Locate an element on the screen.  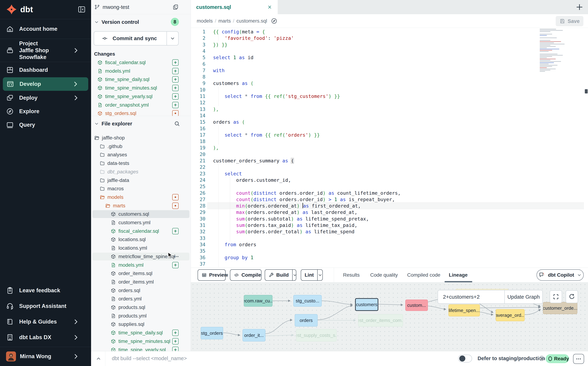
sidebar-item-deploy: Deploy is located at coordinates (45, 98).